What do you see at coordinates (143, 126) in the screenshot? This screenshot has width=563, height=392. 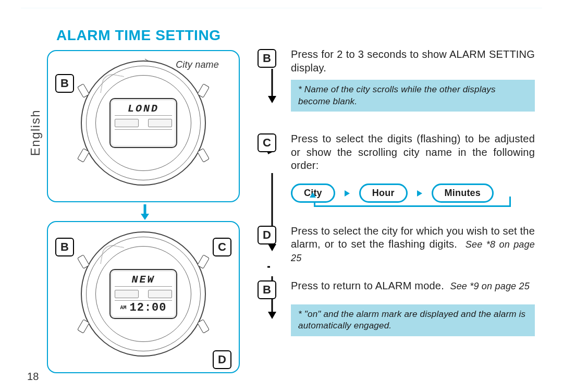 I see `watch-panel-1: B City name LOND` at bounding box center [143, 126].